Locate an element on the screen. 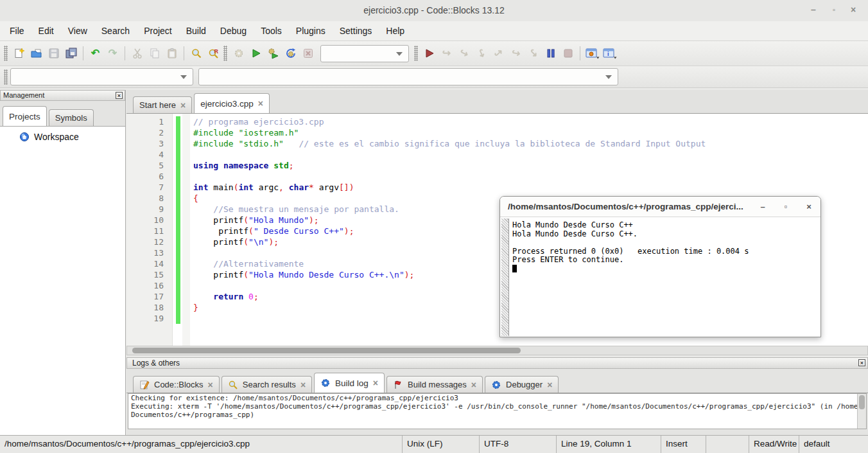  window-minimize-button: – is located at coordinates (813, 10).